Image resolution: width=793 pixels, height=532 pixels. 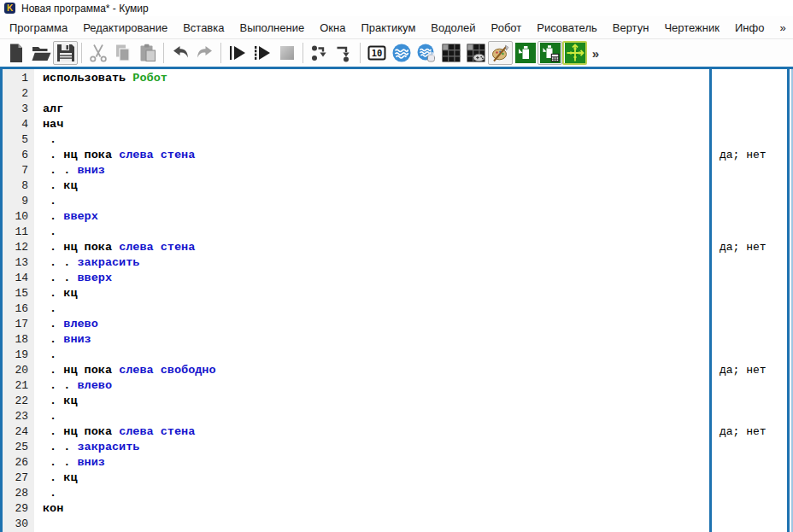 I want to click on toolbar-vertun-control-icon, so click(x=550, y=53).